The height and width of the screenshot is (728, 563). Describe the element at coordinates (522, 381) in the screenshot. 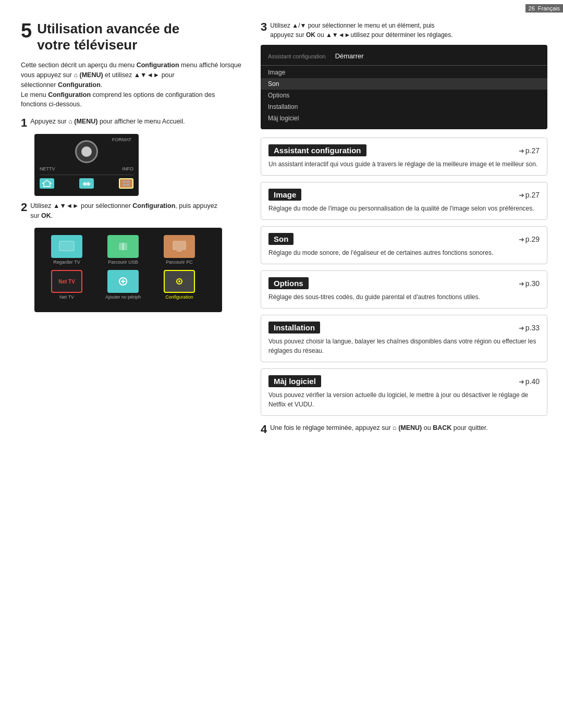

I see `arrow-icon-maj` at that location.